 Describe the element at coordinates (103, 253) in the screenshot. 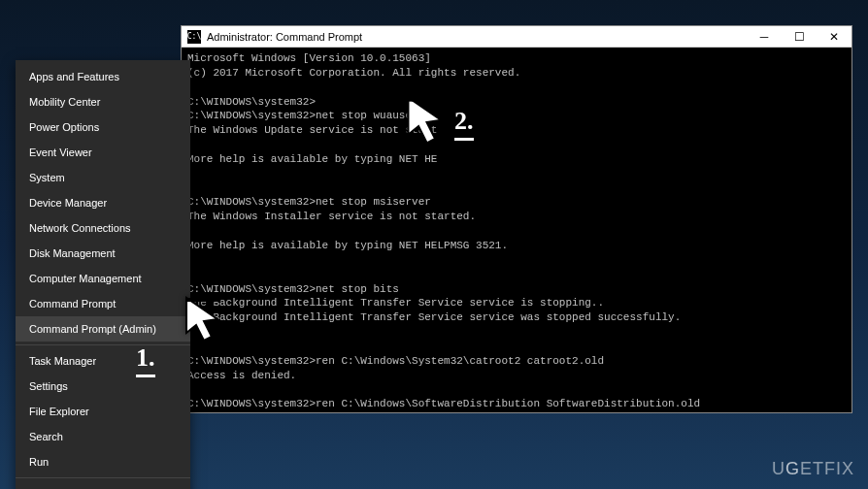

I see `menu-item-disk-management: Disk Management` at that location.